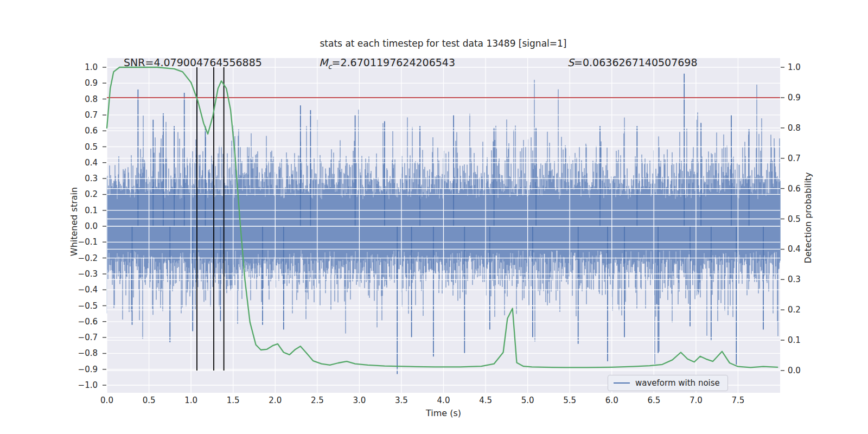 The height and width of the screenshot is (434, 868). Describe the element at coordinates (794, 128) in the screenshot. I see `y-right-tick-label: 0.8` at that location.